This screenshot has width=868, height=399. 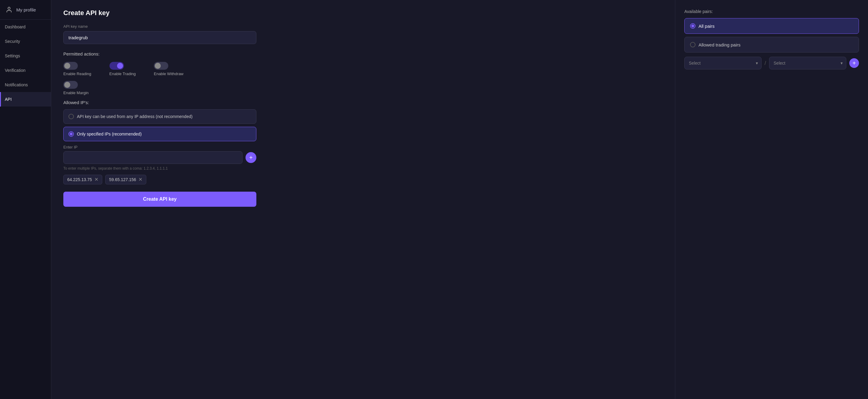 I want to click on action-reading: Enable Reading, so click(x=78, y=69).